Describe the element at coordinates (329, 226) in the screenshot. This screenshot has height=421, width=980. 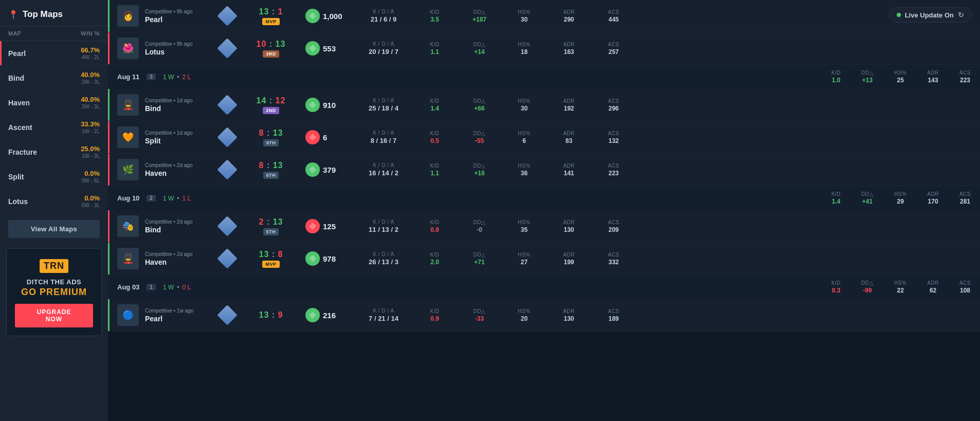
I see `rr-value: 125` at that location.